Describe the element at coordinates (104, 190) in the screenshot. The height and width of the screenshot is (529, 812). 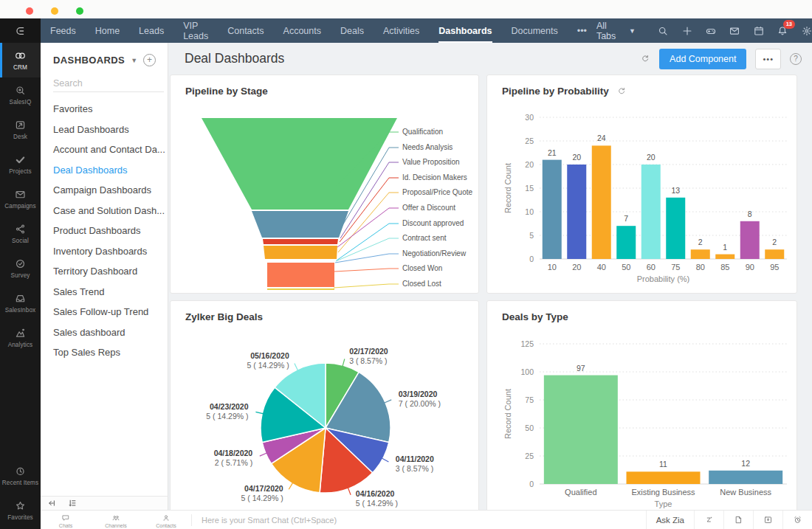
I see `dashboard-list-item-campaign-dashboards: Campaign Dashboards` at that location.